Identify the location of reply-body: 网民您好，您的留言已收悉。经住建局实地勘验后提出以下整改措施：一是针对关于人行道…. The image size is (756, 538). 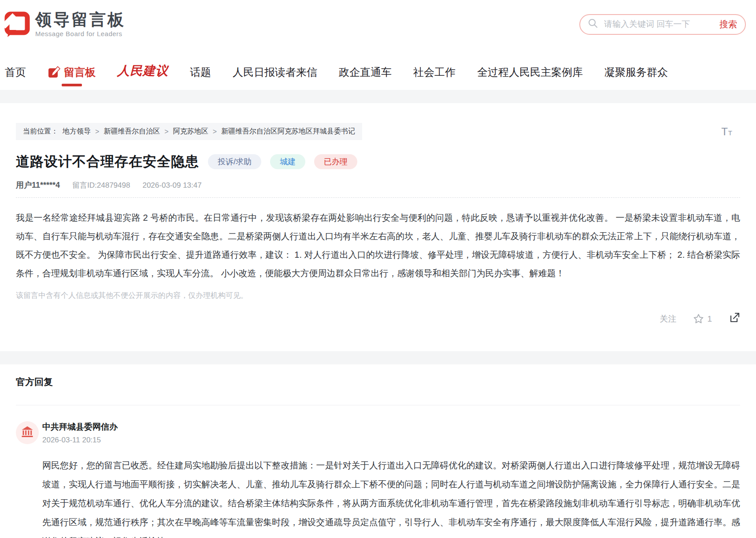
(391, 497).